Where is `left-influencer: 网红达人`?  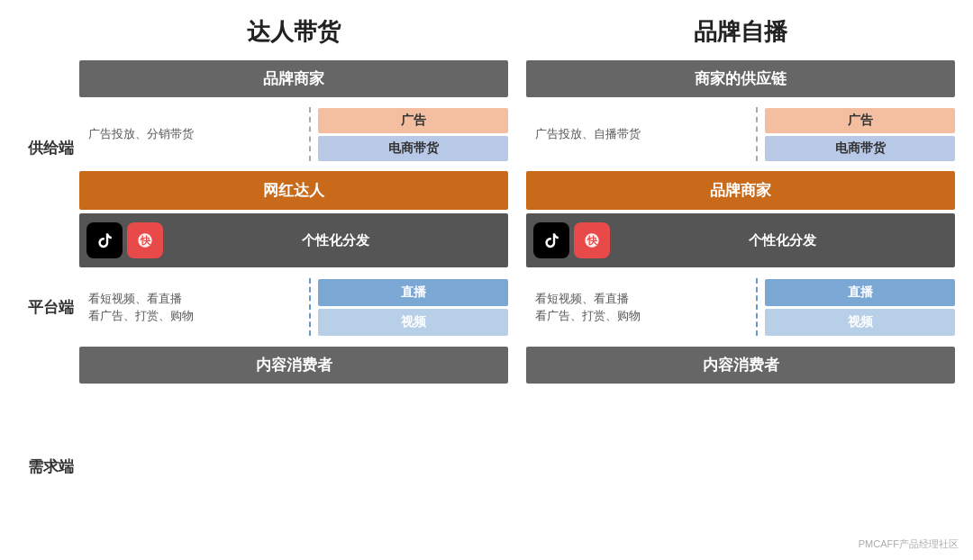
left-influencer: 网红达人 is located at coordinates (294, 191).